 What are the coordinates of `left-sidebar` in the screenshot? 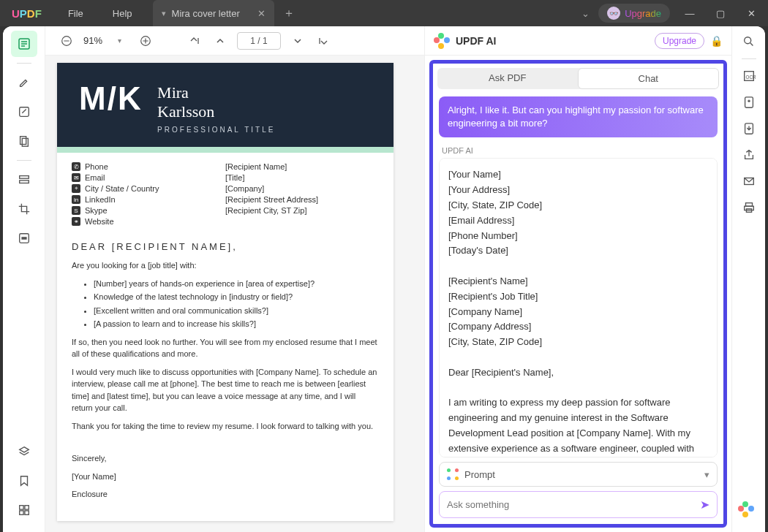 It's located at (24, 279).